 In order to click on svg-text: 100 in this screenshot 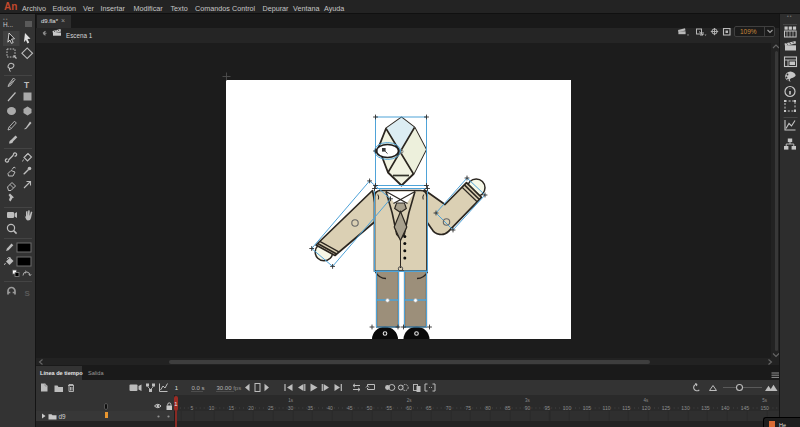, I will do `click(566, 408)`.